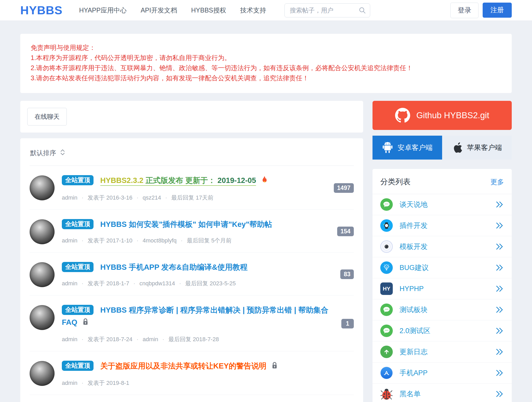 The image size is (532, 402). What do you see at coordinates (414, 352) in the screenshot?
I see `category-label: 更新日志` at bounding box center [414, 352].